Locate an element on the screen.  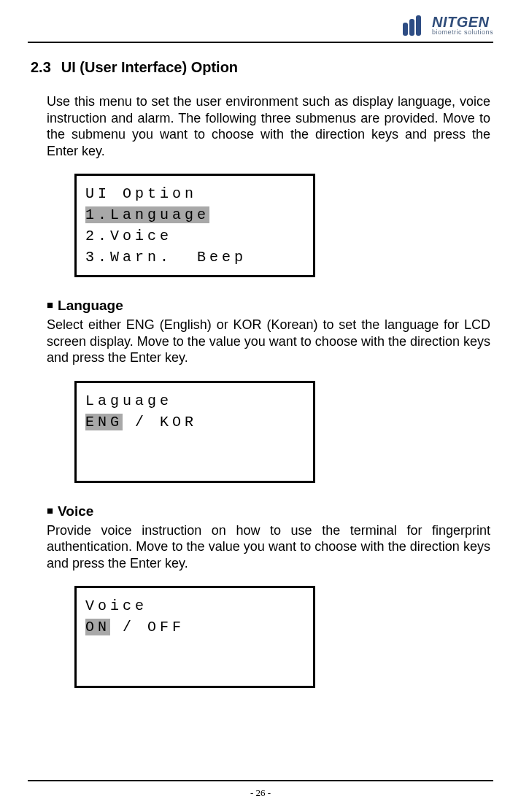
lcd-line: Laguage is located at coordinates (195, 401).